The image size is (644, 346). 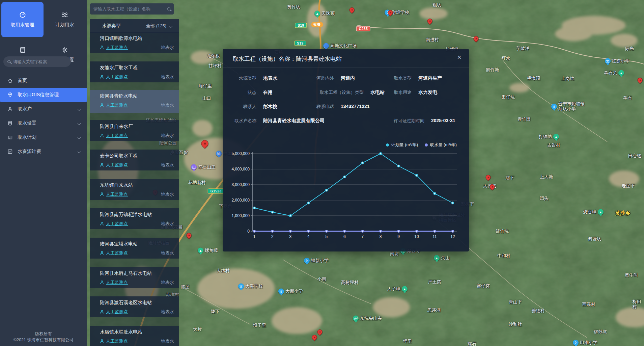 What do you see at coordinates (277, 121) in the screenshot?
I see `field-r4c1: 取水户名称陆河县青砼水电发展有限公司` at bounding box center [277, 121].